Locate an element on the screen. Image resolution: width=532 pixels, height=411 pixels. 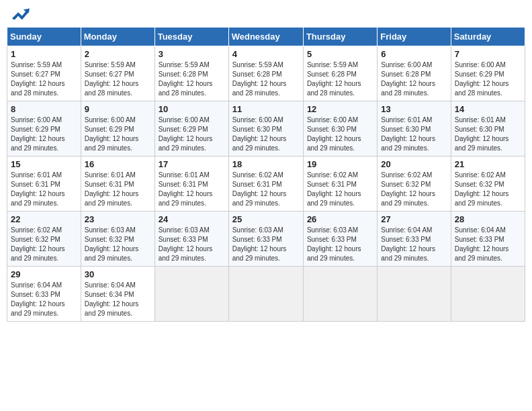
calendar-cell: 3 Sunrise: 5:59 AM Sunset: 6:28 PM Dayli… is located at coordinates (191, 74).